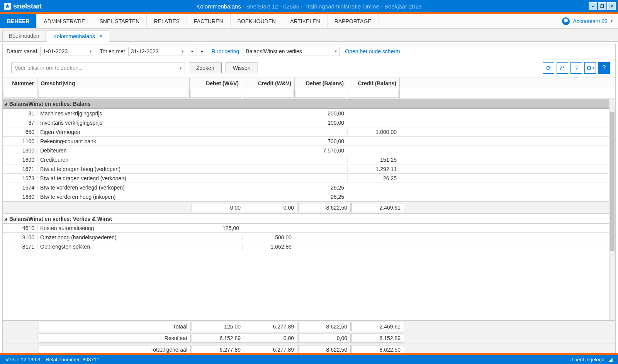 The width and height of the screenshot is (618, 364). What do you see at coordinates (324, 208) in the screenshot?
I see `subtotal-db: 8.622,50` at bounding box center [324, 208].